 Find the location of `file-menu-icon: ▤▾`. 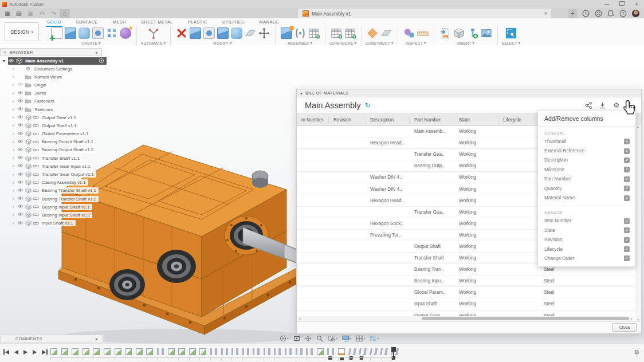

file-menu-icon: ▤▾ is located at coordinates (19, 14).